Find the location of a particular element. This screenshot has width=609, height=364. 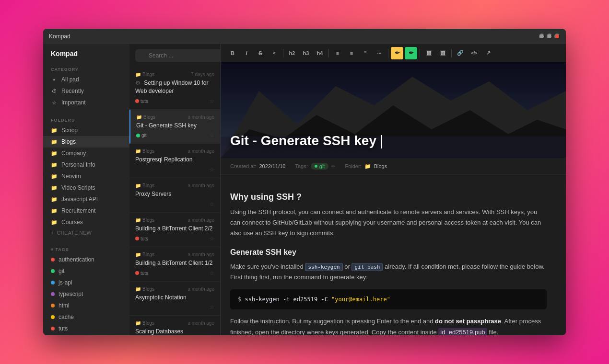

created-label: Created at: is located at coordinates (243, 166).